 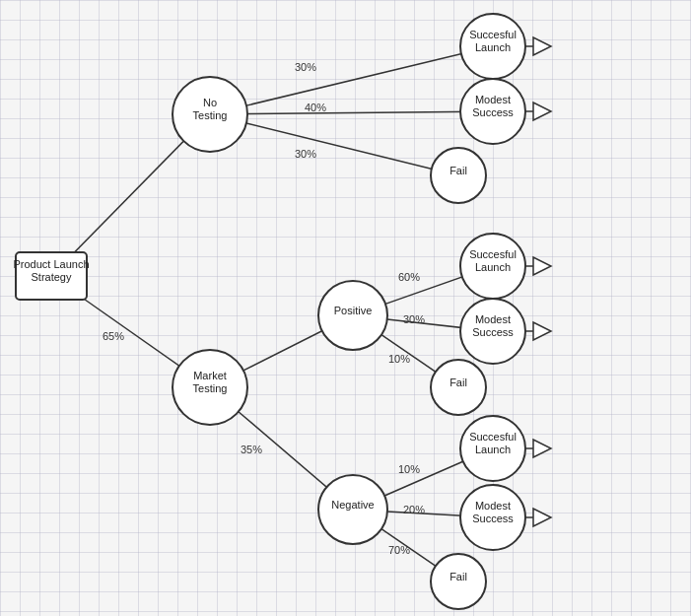 I want to click on terminal-triangle-sl1, so click(x=542, y=46).